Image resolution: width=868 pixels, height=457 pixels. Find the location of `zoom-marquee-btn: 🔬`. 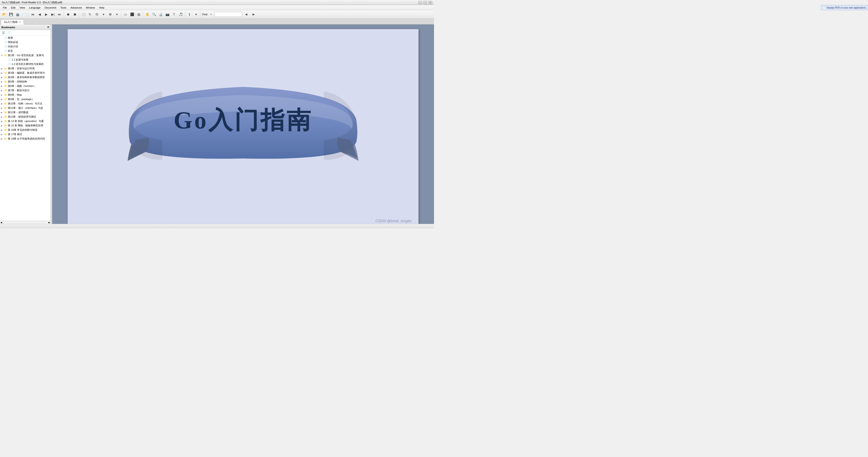

zoom-marquee-btn: 🔬 is located at coordinates (160, 14).